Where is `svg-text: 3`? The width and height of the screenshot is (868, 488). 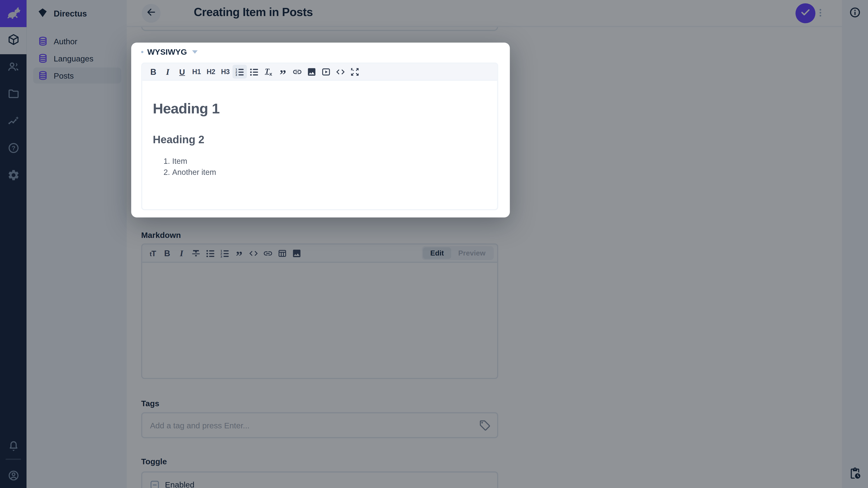 svg-text: 3 is located at coordinates (237, 75).